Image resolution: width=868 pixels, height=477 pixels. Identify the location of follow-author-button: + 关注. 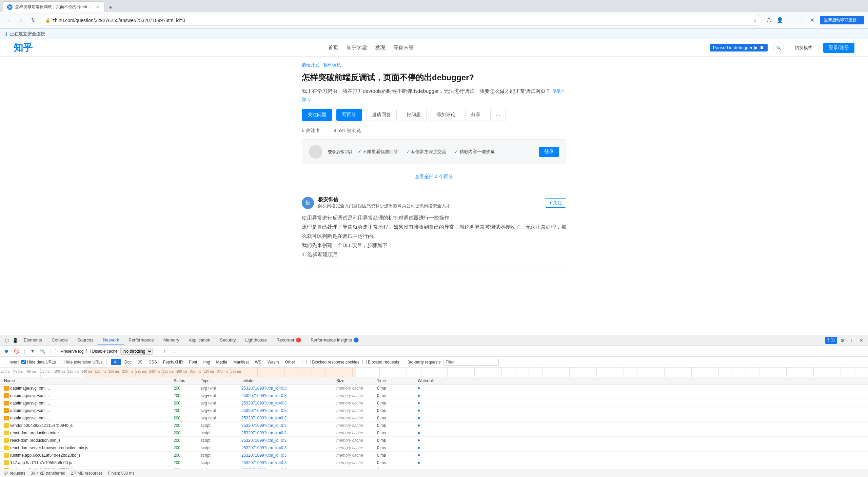
(555, 203).